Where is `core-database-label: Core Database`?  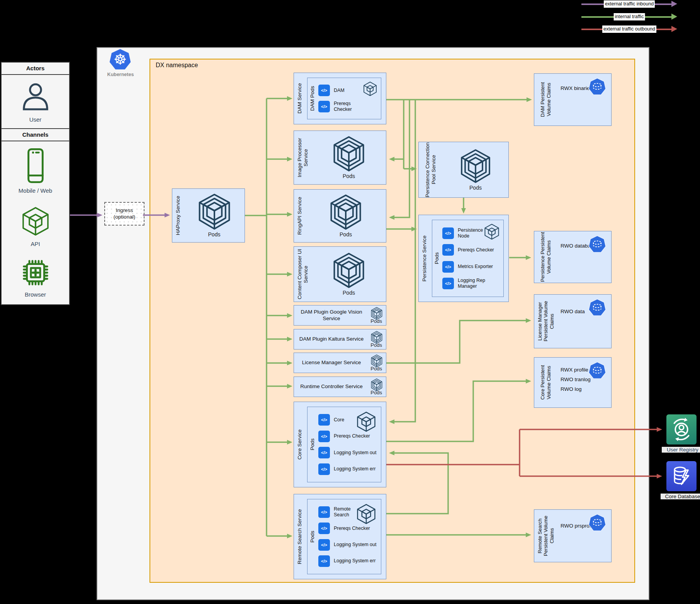 core-database-label: Core Database is located at coordinates (680, 497).